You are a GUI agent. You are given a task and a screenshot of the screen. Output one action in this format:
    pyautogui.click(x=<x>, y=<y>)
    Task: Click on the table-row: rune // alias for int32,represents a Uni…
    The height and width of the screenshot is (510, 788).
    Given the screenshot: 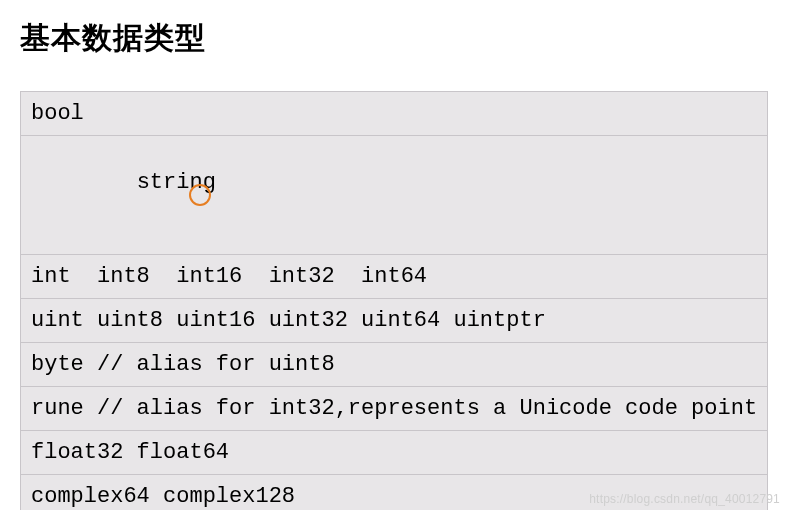 What is the action you would take?
    pyautogui.click(x=394, y=409)
    